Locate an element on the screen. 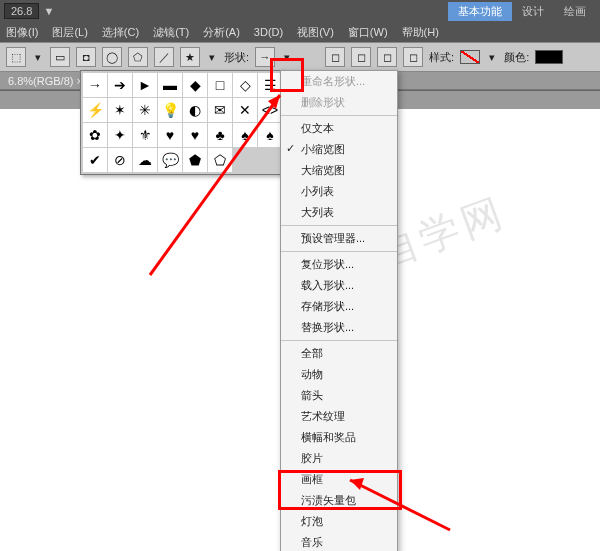  shape-rect-icon: ▭ is located at coordinates (60, 57).